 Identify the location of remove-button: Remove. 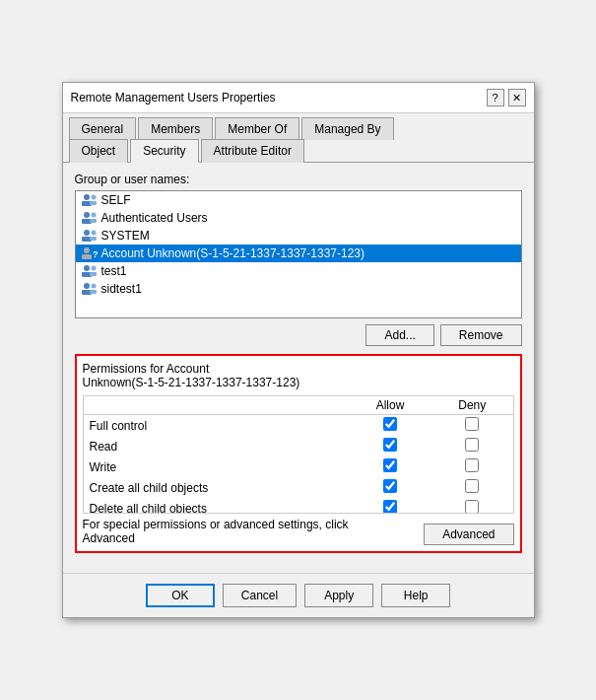
(481, 335).